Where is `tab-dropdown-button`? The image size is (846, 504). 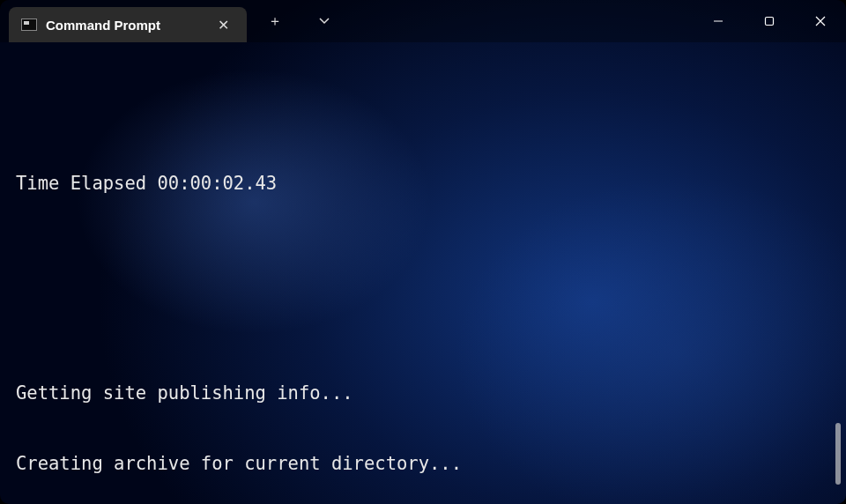
tab-dropdown-button is located at coordinates (324, 21).